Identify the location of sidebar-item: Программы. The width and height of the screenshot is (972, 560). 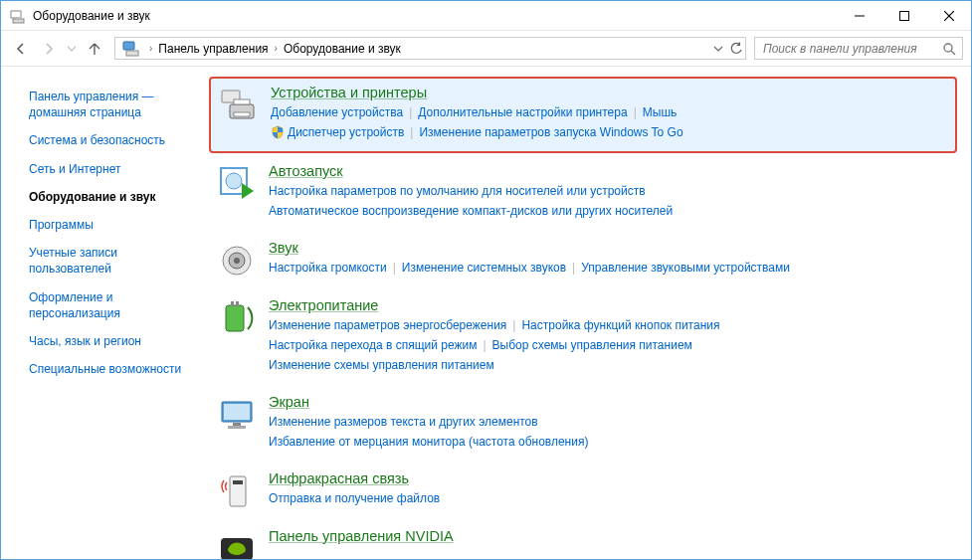
(117, 225).